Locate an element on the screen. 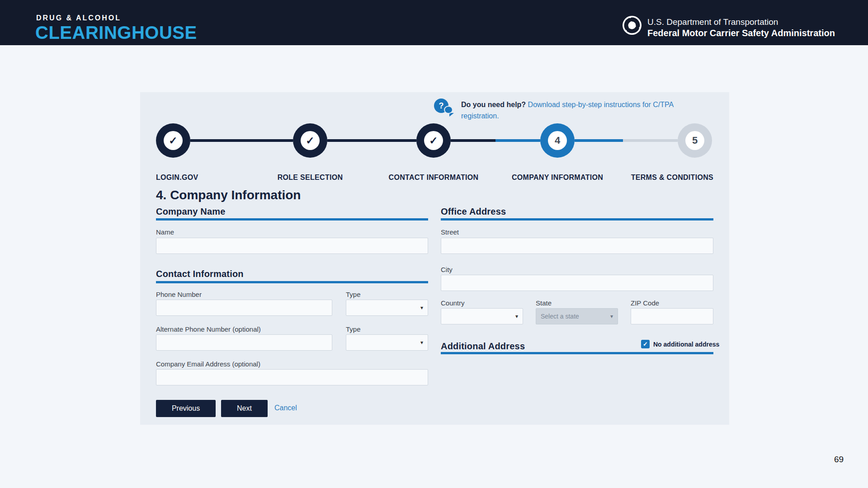 The height and width of the screenshot is (488, 868). step-label-company-information: COMPANY INFORMATION is located at coordinates (557, 178).